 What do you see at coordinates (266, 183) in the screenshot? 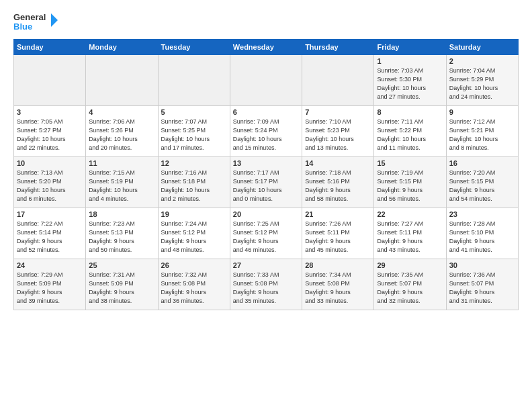
I see `day-cell: 13Sunrise: 7:17 AM Sunset: 5:17 PM Dayli…` at bounding box center [266, 183].